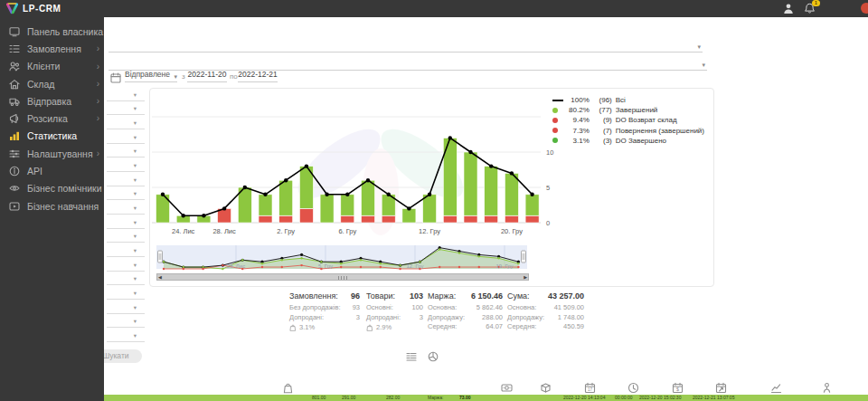  Describe the element at coordinates (486, 398) in the screenshot. I see `table-first-row: 801.00291.00282.00Маржа:73.002022-12-20 …` at that location.